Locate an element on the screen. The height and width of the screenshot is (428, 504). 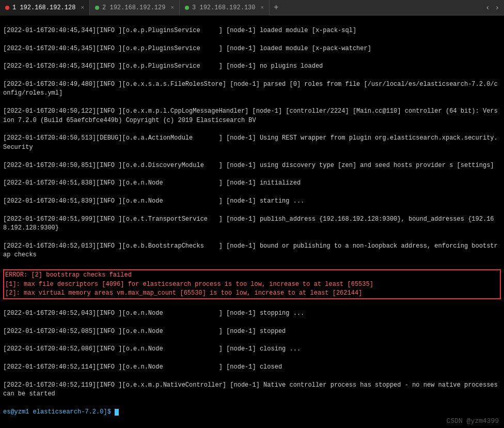
terminal-line-13: [2022-01-16T20:40:45,344][INFO ][o.e.p.P… is located at coordinates (252, 17).